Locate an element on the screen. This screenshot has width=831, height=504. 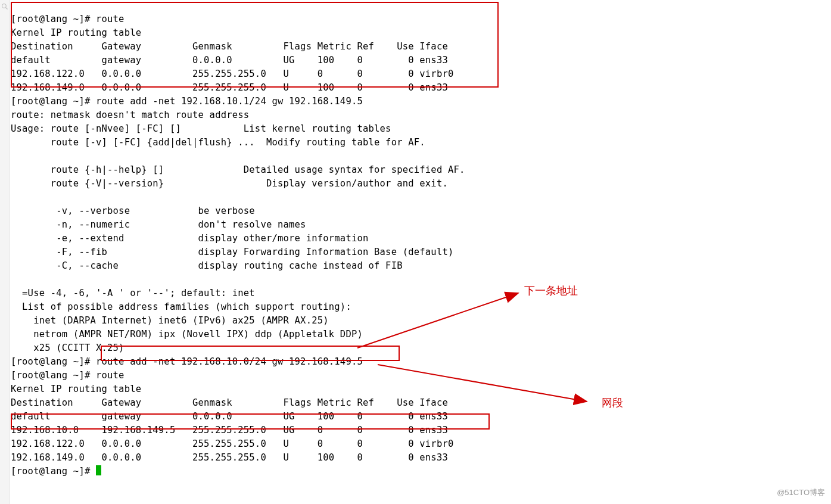
annotation-subnet: 网段 is located at coordinates (612, 403).